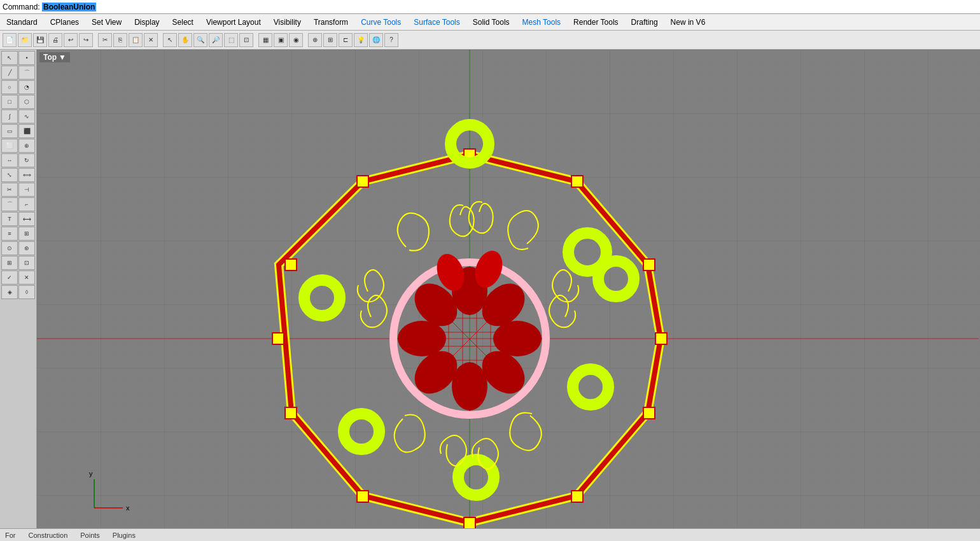 The image size is (980, 541). Describe the element at coordinates (22, 22) in the screenshot. I see `menu-standard: Standard` at that location.